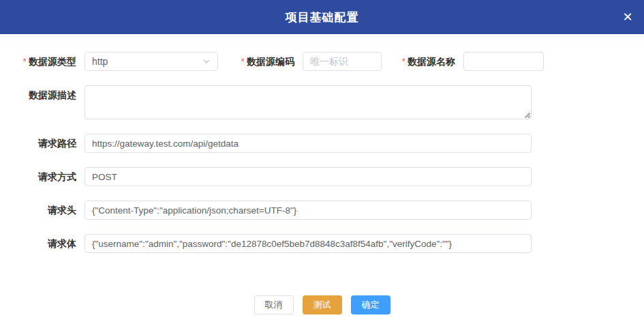 This screenshot has width=644, height=322. Describe the element at coordinates (147, 61) in the screenshot. I see `datasource-type-value: http` at that location.